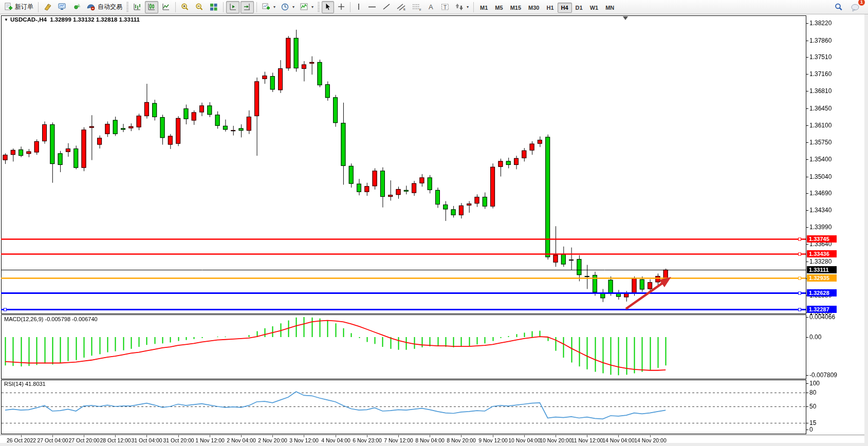  What do you see at coordinates (856, 7) in the screenshot?
I see `notifications-button: 1` at bounding box center [856, 7].